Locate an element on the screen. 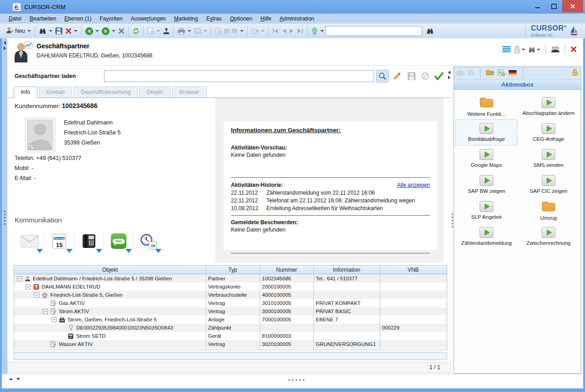 This screenshot has width=585, height=392. action-sap-cic-zeigen: SAP CIC zeigen is located at coordinates (548, 184).